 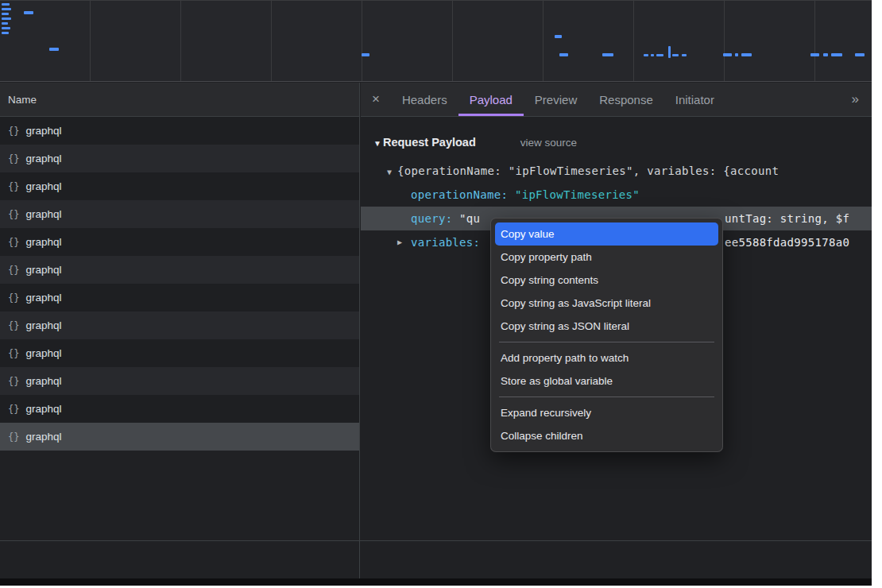 I want to click on property-key: operationName:, so click(x=462, y=195).